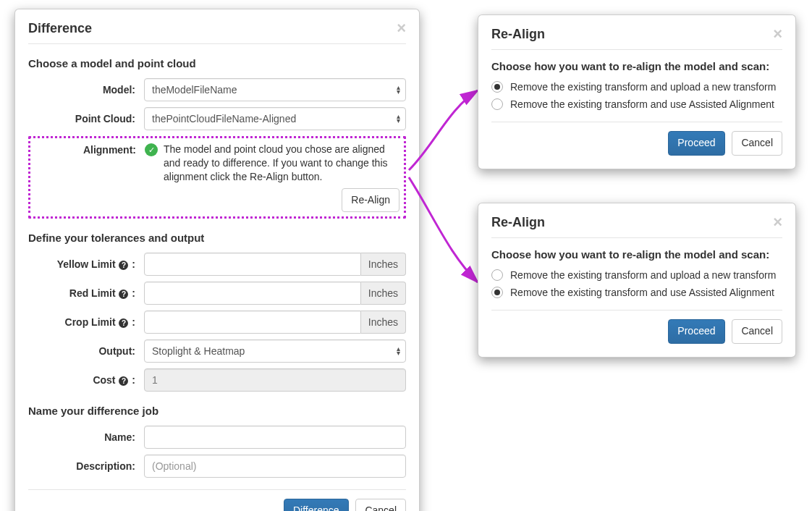  I want to click on difference-button: Difference, so click(316, 505).